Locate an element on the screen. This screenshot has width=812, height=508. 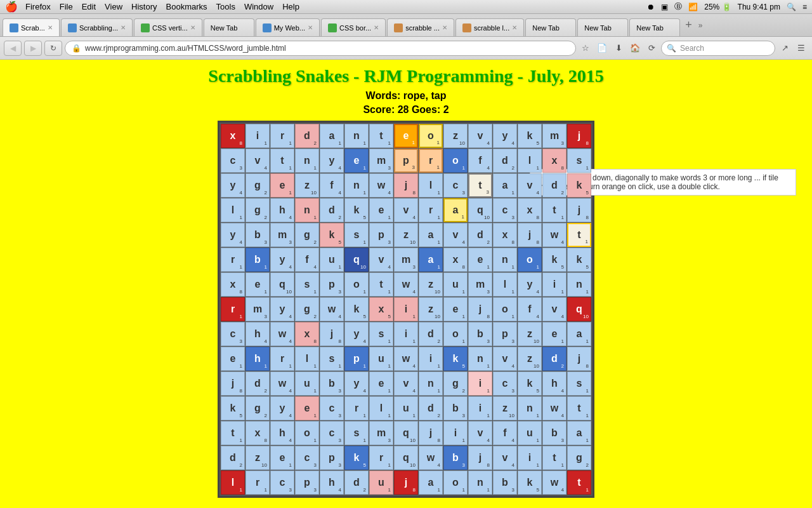
tile-r12c14: w4 is located at coordinates (554, 408).